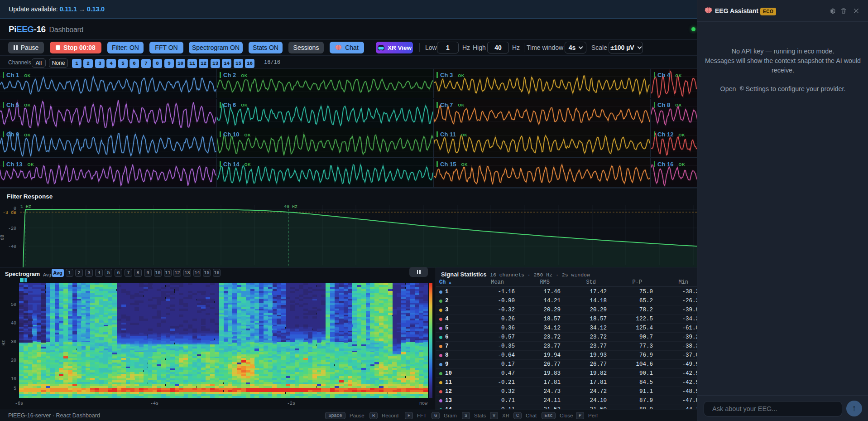 The width and height of the screenshot is (868, 421). Describe the element at coordinates (3, 237) in the screenshot. I see `svg-text: dB` at that location.